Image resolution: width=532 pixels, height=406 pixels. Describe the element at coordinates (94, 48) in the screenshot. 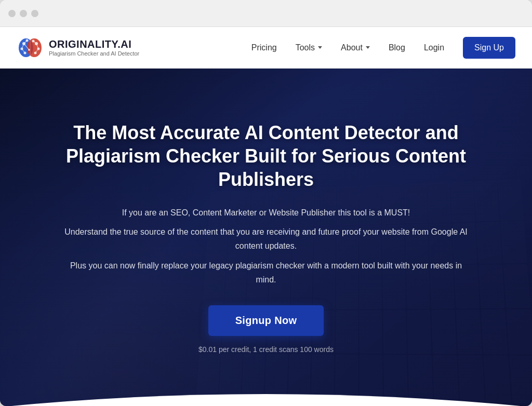

I see `logo-text-block: ORIGINALITY.AI Plagiarism Checker and AI…` at that location.